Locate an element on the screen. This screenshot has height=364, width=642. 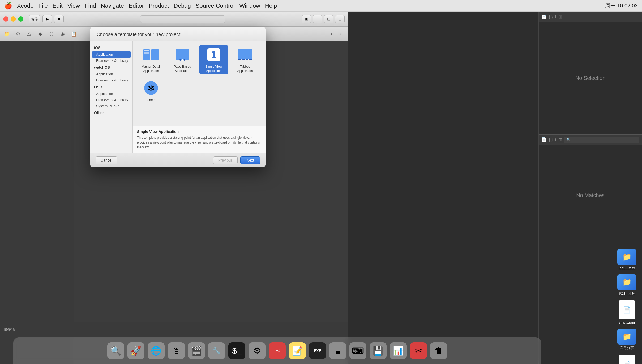
dock-notes: 📝 is located at coordinates (297, 351).